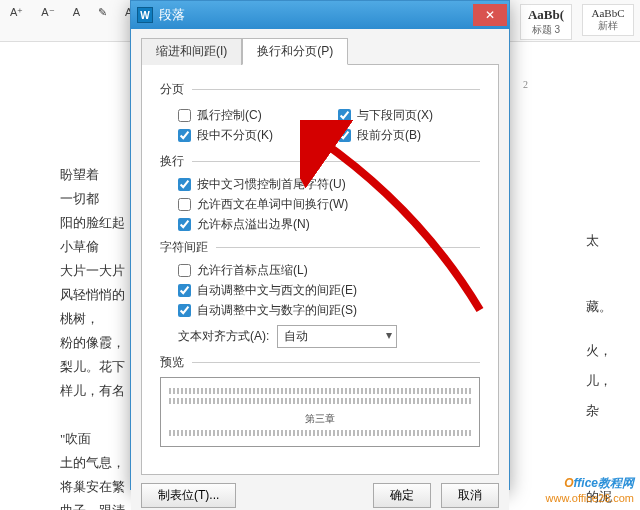 The height and width of the screenshot is (510, 640). I want to click on tab-indent-spacing: 缩进和间距(I), so click(192, 52).